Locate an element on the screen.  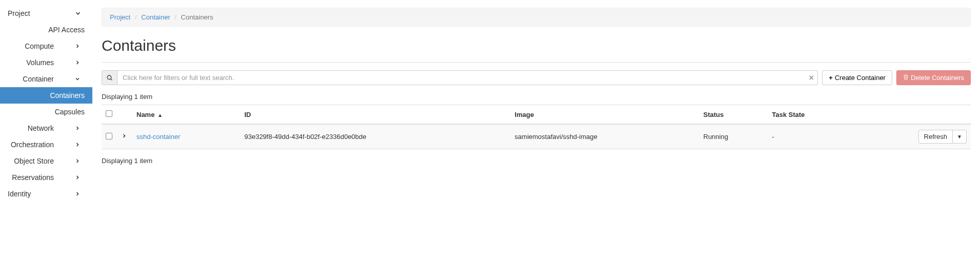
breadcrumb-project: Project is located at coordinates (120, 17).